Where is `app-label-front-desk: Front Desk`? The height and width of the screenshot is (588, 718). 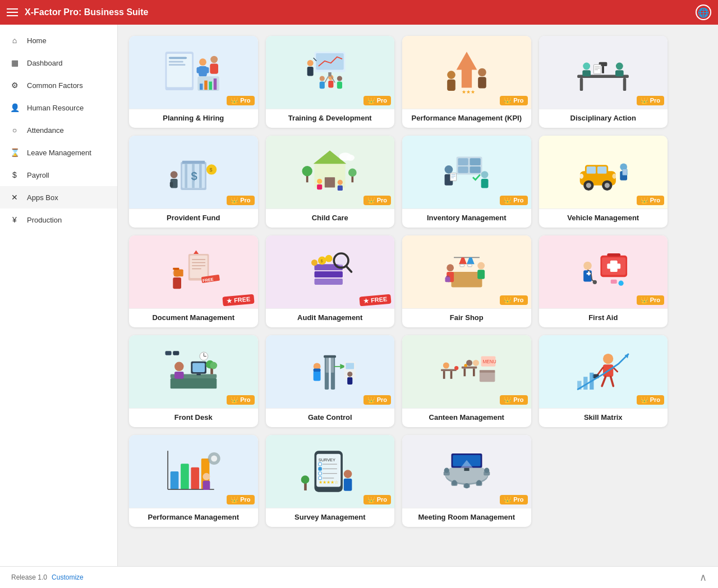 app-label-front-desk: Front Desk is located at coordinates (194, 418).